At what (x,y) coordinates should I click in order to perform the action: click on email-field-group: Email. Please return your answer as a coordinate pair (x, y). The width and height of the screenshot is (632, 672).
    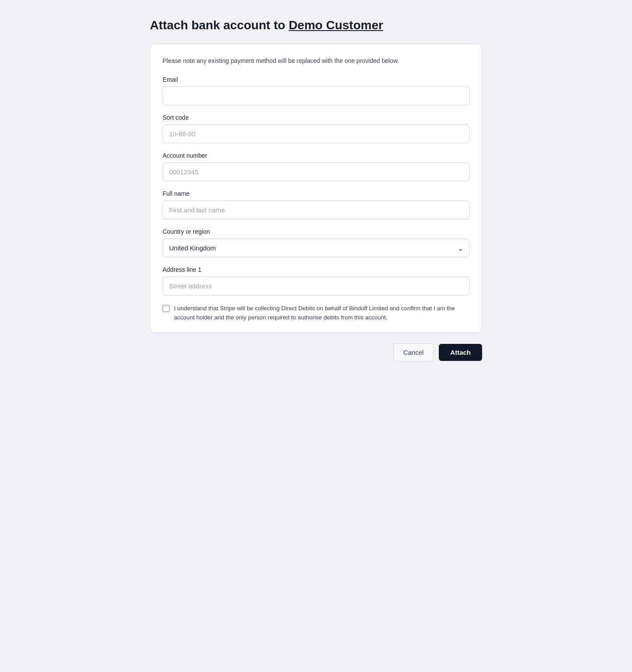
    Looking at the image, I should click on (316, 91).